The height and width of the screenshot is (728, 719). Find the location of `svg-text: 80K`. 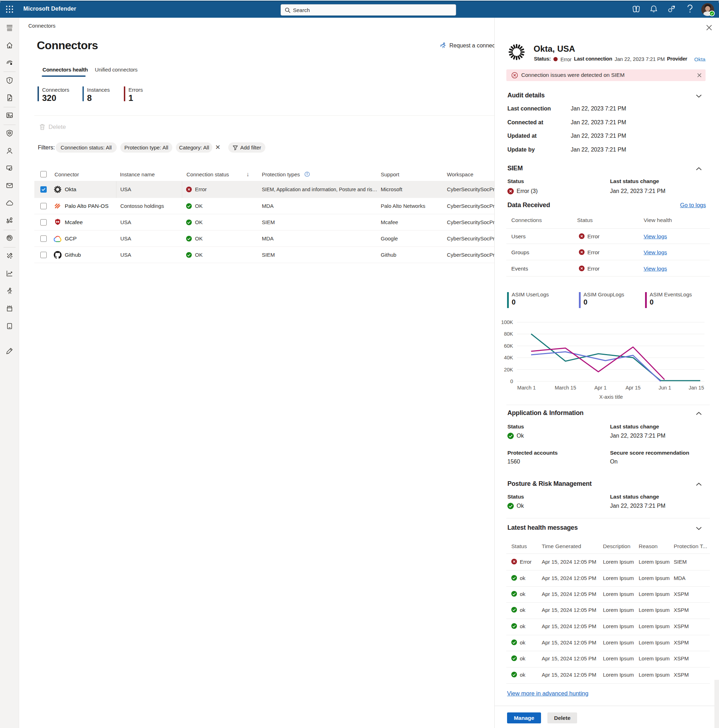

svg-text: 80K is located at coordinates (508, 334).